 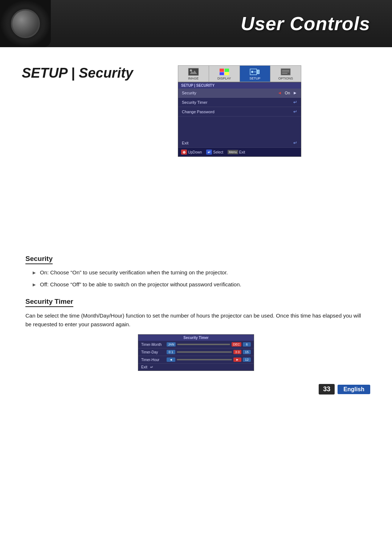 What do you see at coordinates (306, 24) in the screenshot?
I see `page-title: User Controls` at bounding box center [306, 24].